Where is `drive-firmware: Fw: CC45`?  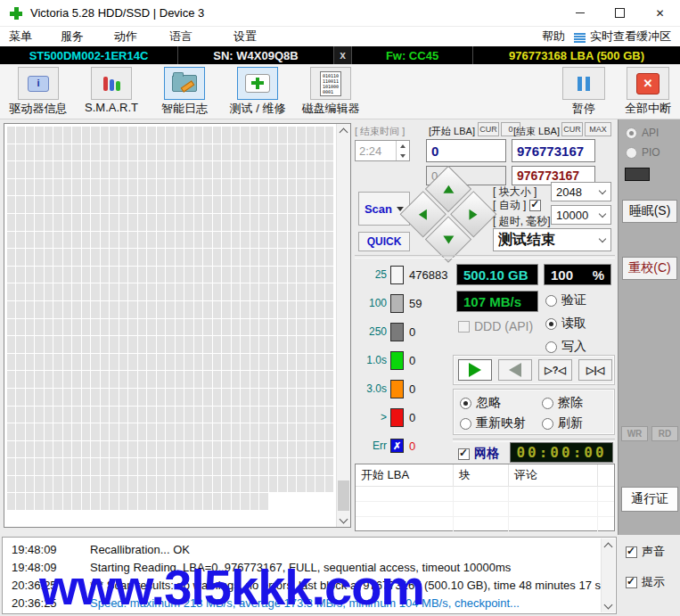 drive-firmware: Fw: CC45 is located at coordinates (413, 55).